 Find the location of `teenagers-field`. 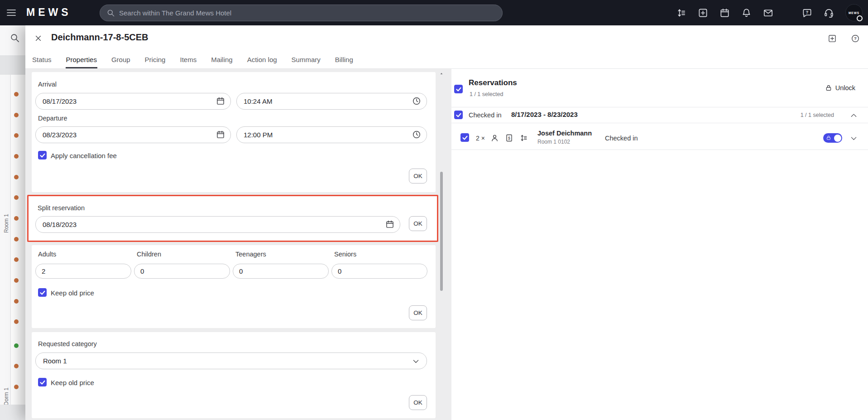

teenagers-field is located at coordinates (281, 271).